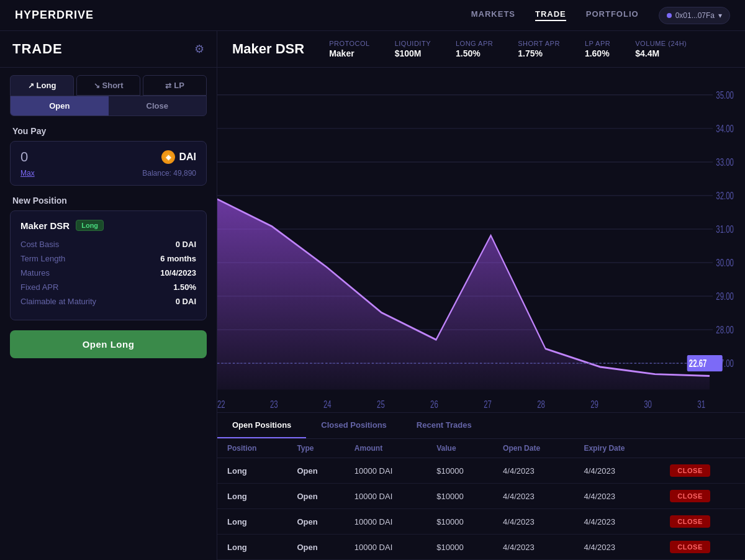  What do you see at coordinates (350, 53) in the screenshot?
I see `protocol-value: Maker` at bounding box center [350, 53].